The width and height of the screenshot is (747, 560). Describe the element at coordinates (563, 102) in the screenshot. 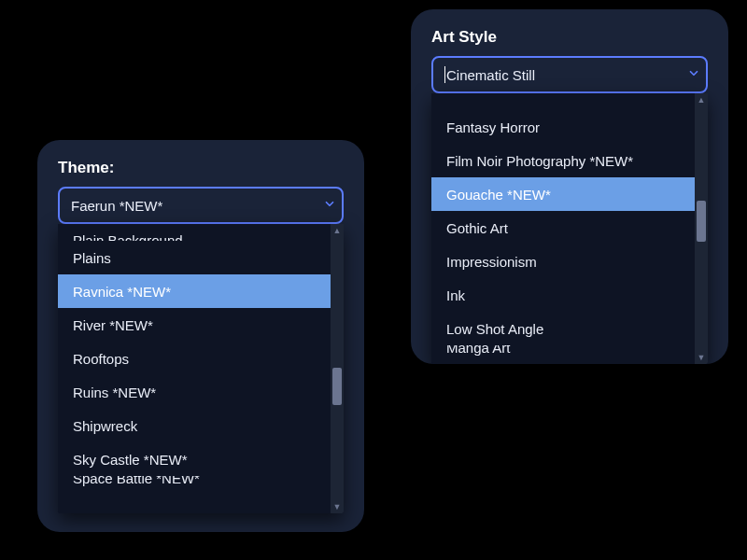

I see `artstyle-option` at that location.